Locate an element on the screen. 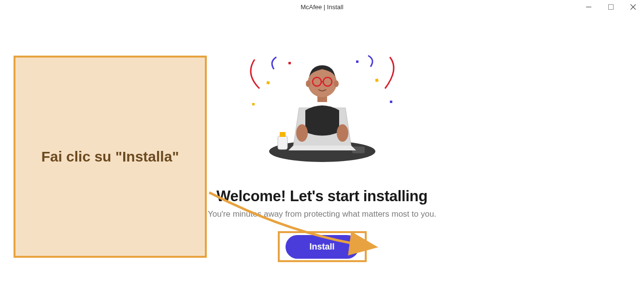 This screenshot has width=644, height=295. hero-illustration is located at coordinates (322, 110).